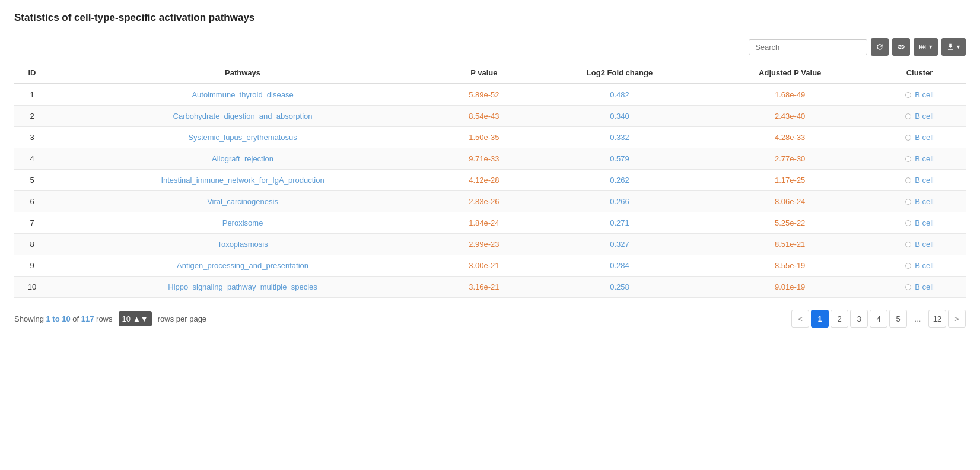  I want to click on cell-pathway: Autoimmune_thyroid_disease, so click(243, 95).